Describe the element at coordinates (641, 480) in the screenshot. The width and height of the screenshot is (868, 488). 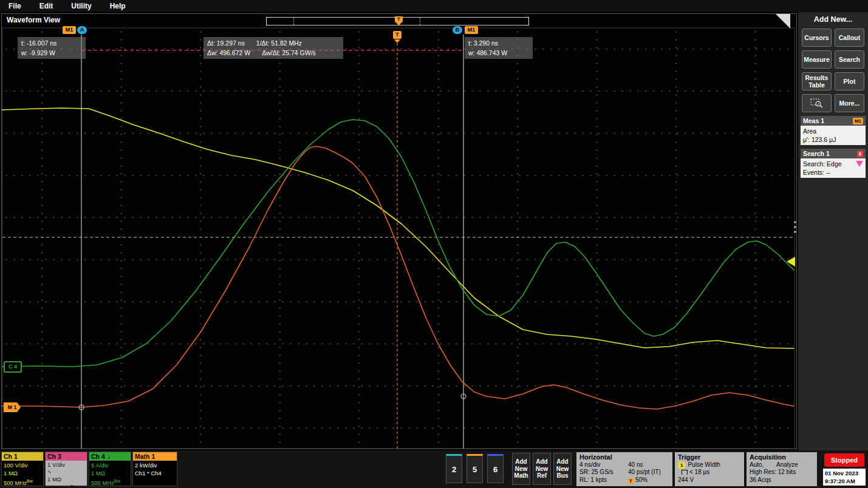
I see `horizontal-position: 50%` at that location.